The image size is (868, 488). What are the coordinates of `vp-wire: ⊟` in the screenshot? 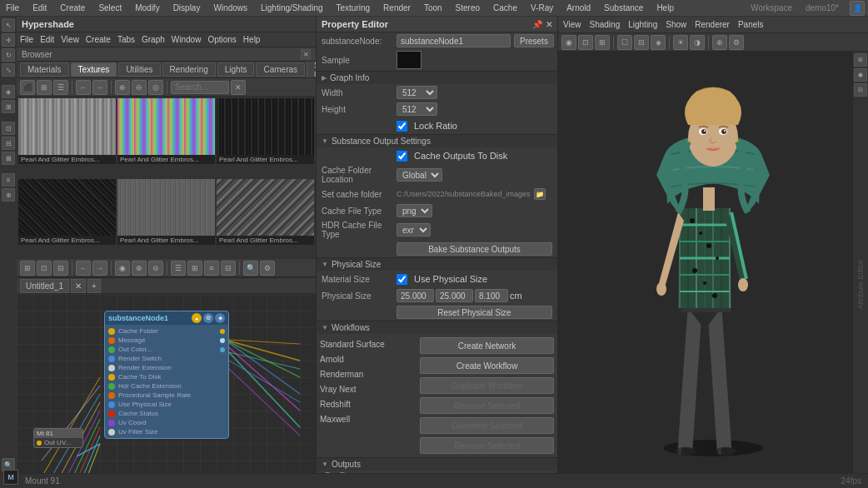 It's located at (641, 42).